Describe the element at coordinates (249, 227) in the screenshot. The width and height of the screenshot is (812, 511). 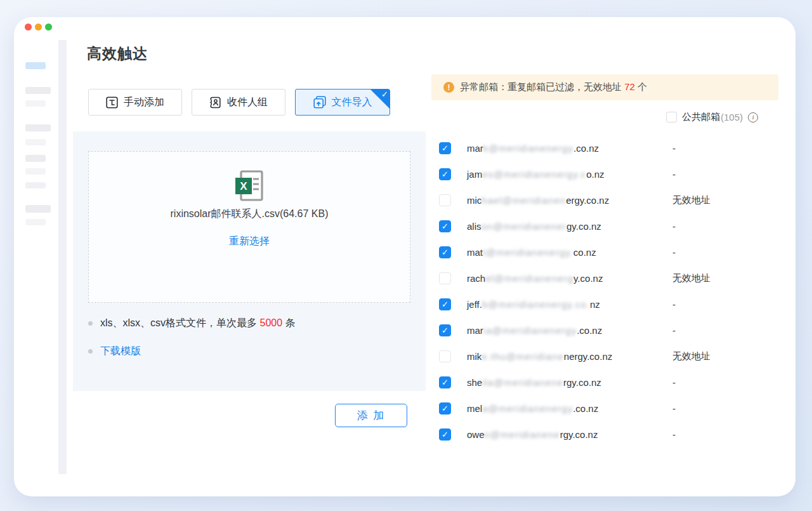
I see `upload-dropzone: X rixinsolar邮件联系人.csv(64.67 KB) 重新选择` at that location.